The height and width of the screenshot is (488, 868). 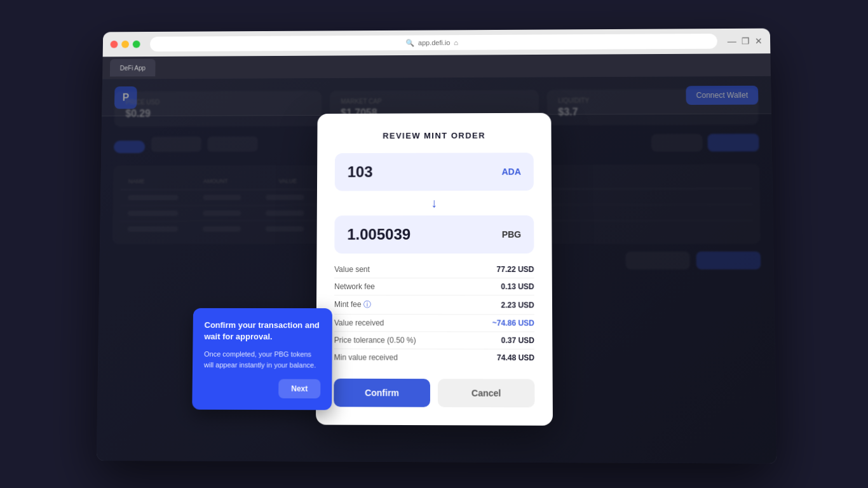 What do you see at coordinates (486, 393) in the screenshot?
I see `cancel-button: Cancel` at bounding box center [486, 393].